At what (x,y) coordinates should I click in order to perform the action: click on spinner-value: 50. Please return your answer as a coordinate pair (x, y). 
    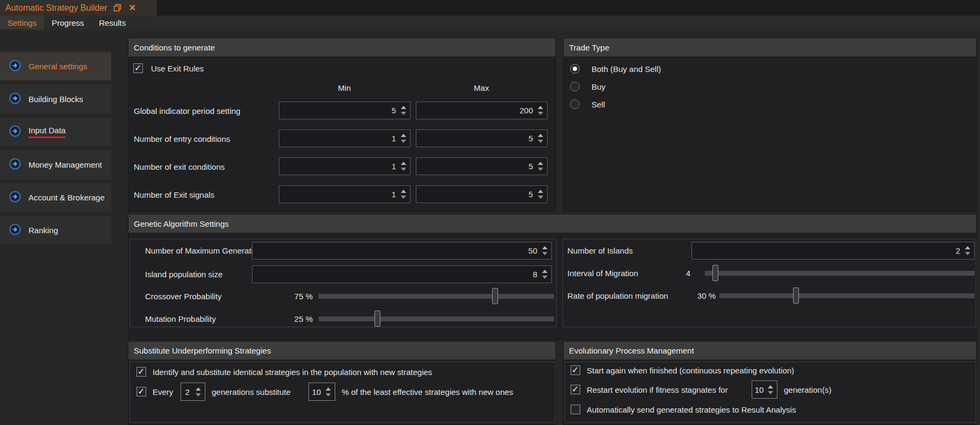
    Looking at the image, I should click on (395, 250).